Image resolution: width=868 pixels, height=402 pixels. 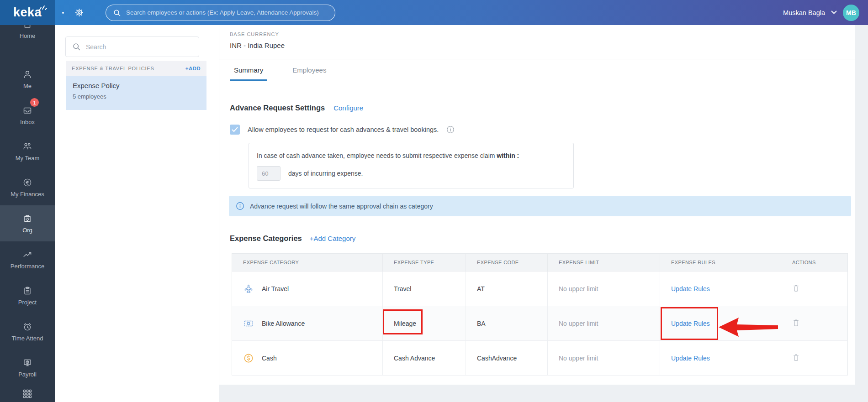 I want to click on tab-summary: Summary, so click(x=249, y=70).